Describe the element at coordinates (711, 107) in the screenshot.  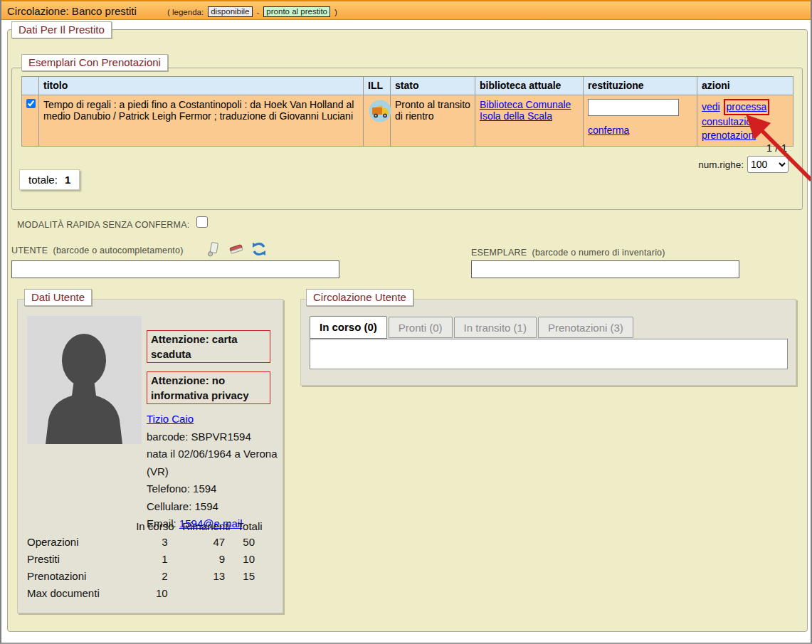
I see `vedi-link: vedi` at that location.